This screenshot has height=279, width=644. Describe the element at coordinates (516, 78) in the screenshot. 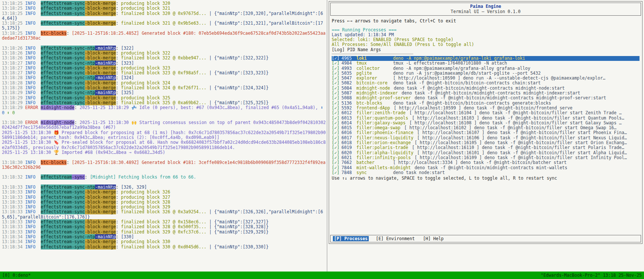

I see `process-args: [ http://localhost:10590 ] deno run -A -…` at that location.